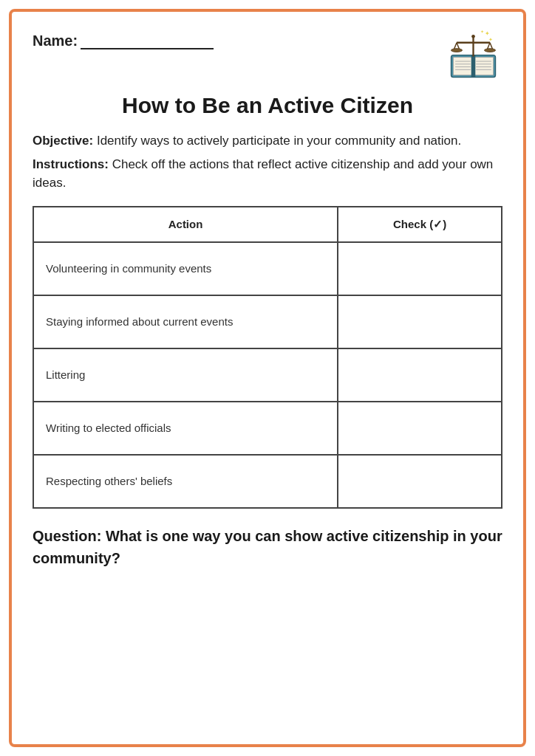  What do you see at coordinates (185, 322) in the screenshot?
I see `action-cell: Staying informed about current events` at bounding box center [185, 322].